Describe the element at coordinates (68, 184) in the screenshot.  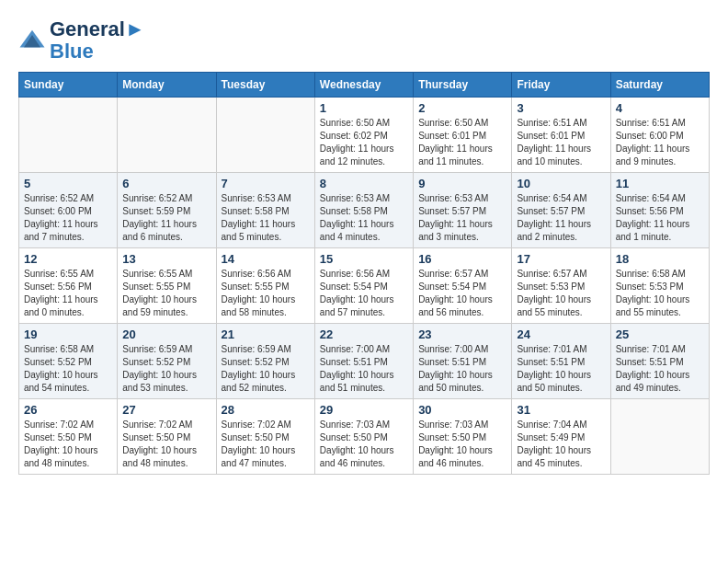
I see `day-number: 5` at that location.